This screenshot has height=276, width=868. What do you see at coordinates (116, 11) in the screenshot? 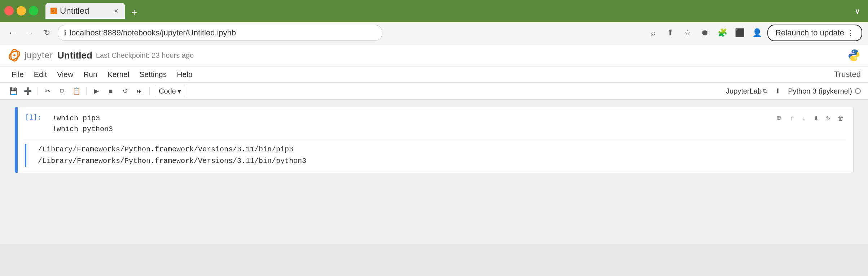
I see `tab-close-button: ×` at bounding box center [116, 11].